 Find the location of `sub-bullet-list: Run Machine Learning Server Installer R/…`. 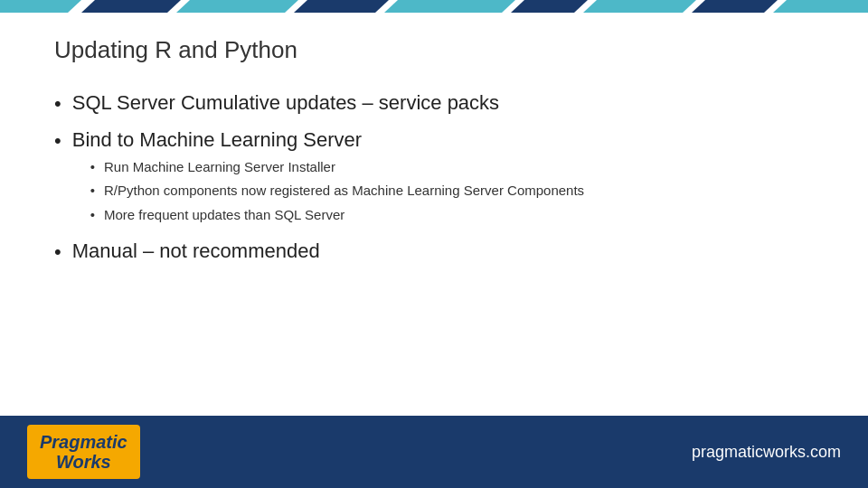

sub-bullet-list: Run Machine Learning Server Installer R/… is located at coordinates (337, 192).